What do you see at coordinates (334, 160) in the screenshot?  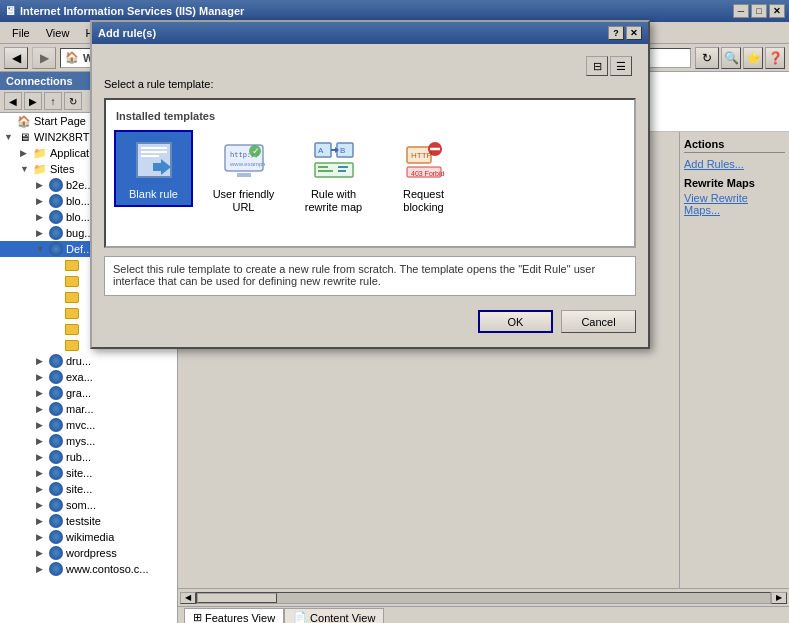 I see `rewrite-map-svg: A B` at bounding box center [334, 160].